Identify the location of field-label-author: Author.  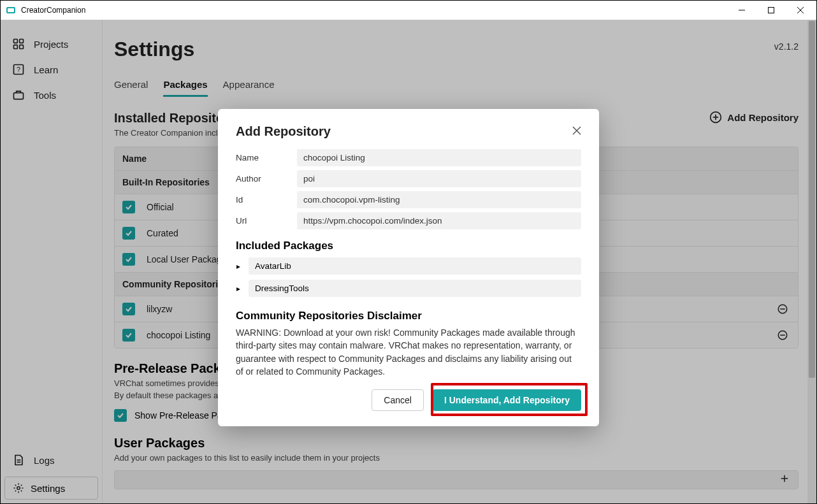
(266, 178).